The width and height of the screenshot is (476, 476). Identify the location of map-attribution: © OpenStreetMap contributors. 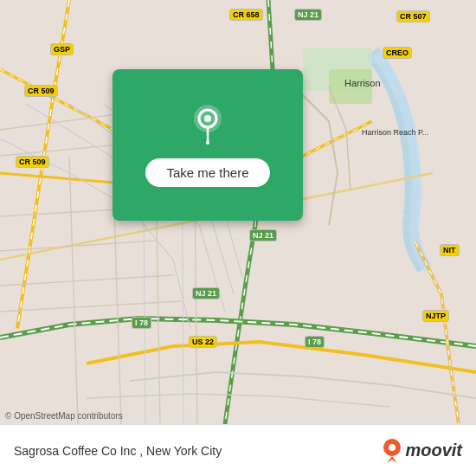
(64, 415).